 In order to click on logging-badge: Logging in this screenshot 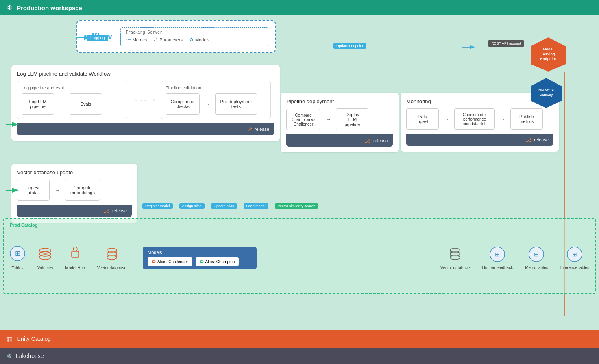, I will do `click(98, 38)`.